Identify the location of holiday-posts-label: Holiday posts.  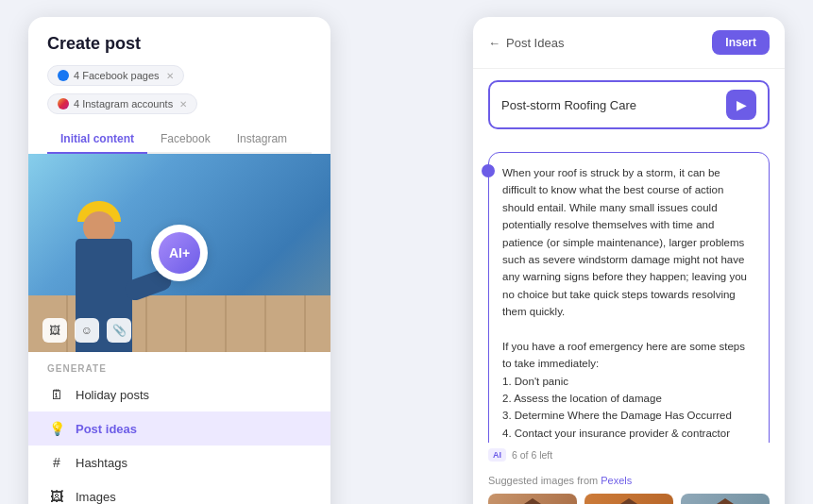
(112, 395).